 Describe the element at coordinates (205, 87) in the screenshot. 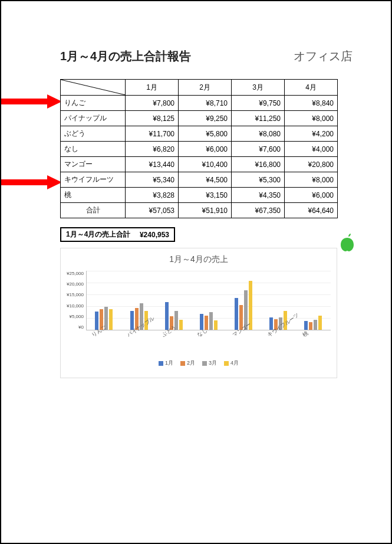

I see `col-header: 2月` at that location.